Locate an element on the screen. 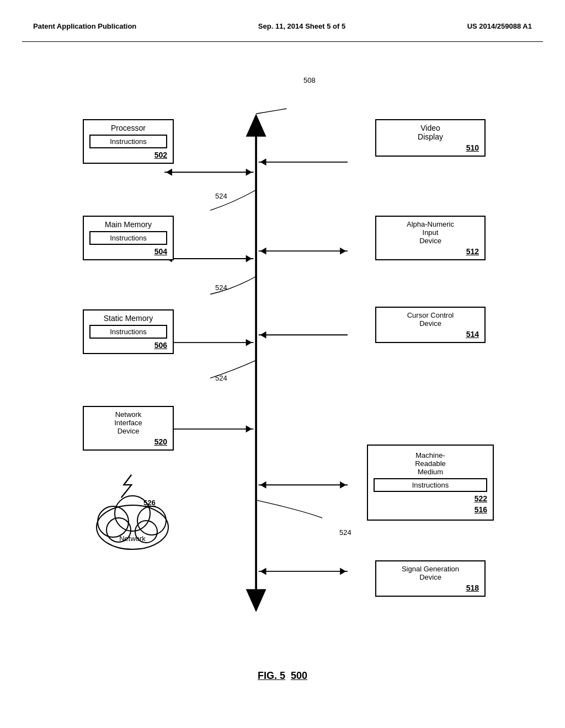 The width and height of the screenshot is (565, 728). main-memory-instructions: Instructions is located at coordinates (128, 238).